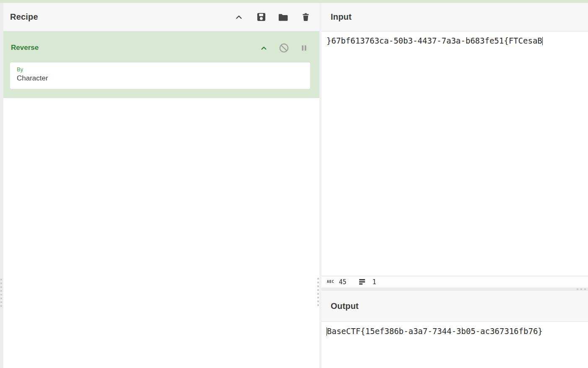 The image size is (588, 368). I want to click on reverse-by-select: By Character, so click(160, 75).